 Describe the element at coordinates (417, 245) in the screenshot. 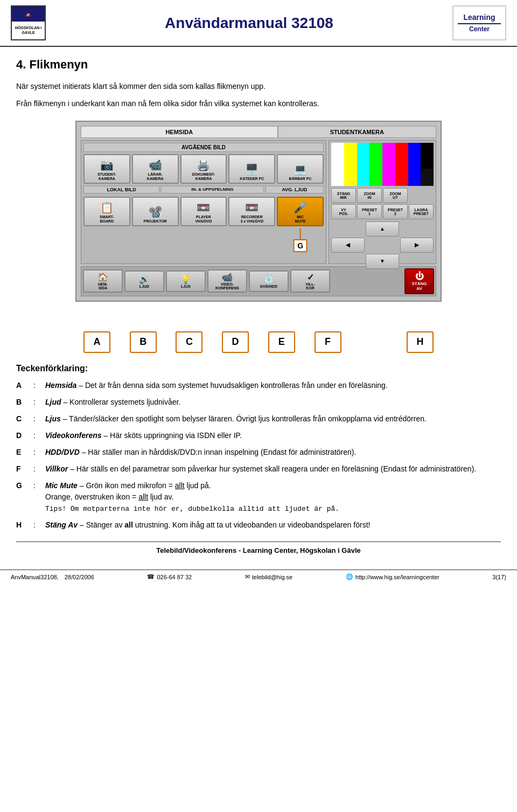

I see `nav-right` at that location.